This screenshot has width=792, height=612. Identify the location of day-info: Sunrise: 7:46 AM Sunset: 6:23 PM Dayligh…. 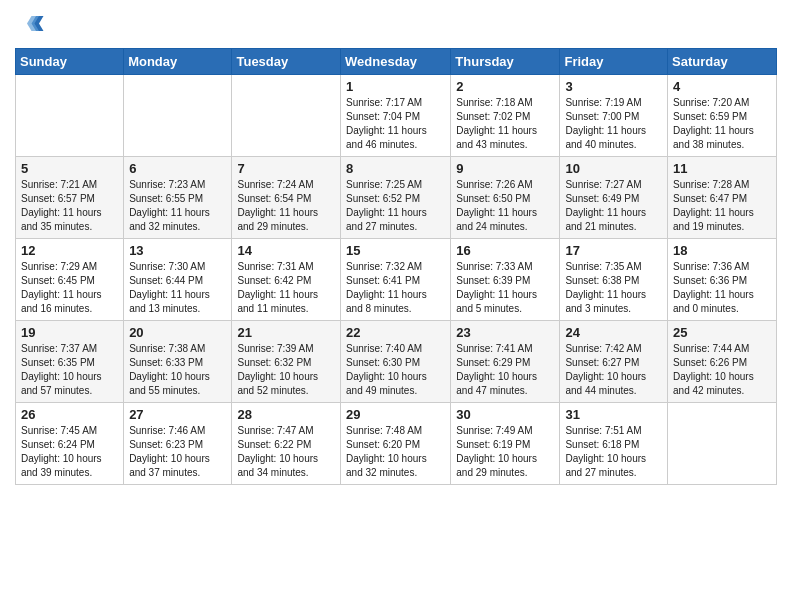
(178, 452).